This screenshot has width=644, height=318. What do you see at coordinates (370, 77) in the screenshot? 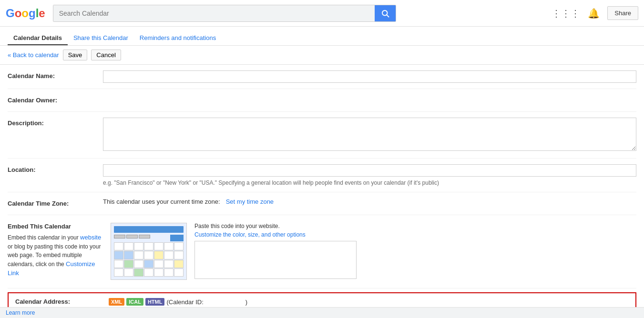
I see `calendar-name-input` at bounding box center [370, 77].